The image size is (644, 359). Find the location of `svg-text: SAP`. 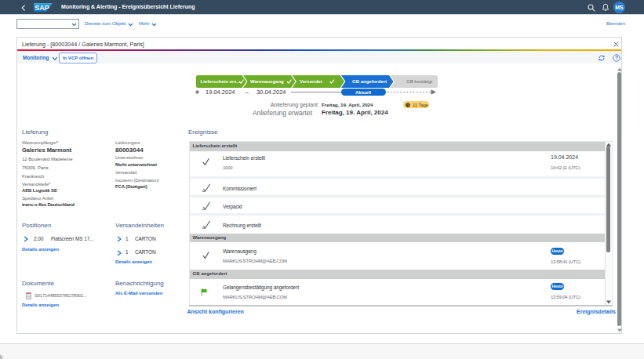

svg-text: SAP is located at coordinates (42, 8).